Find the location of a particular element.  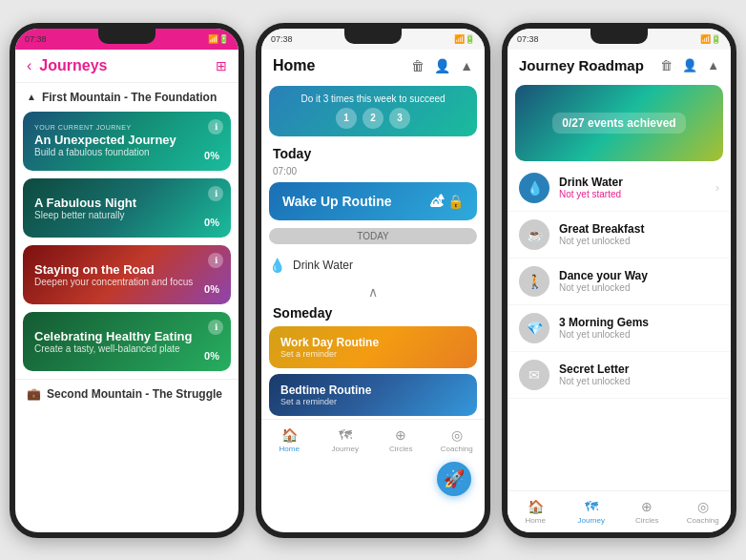

nav-coaching-label: Coaching is located at coordinates (457, 448).